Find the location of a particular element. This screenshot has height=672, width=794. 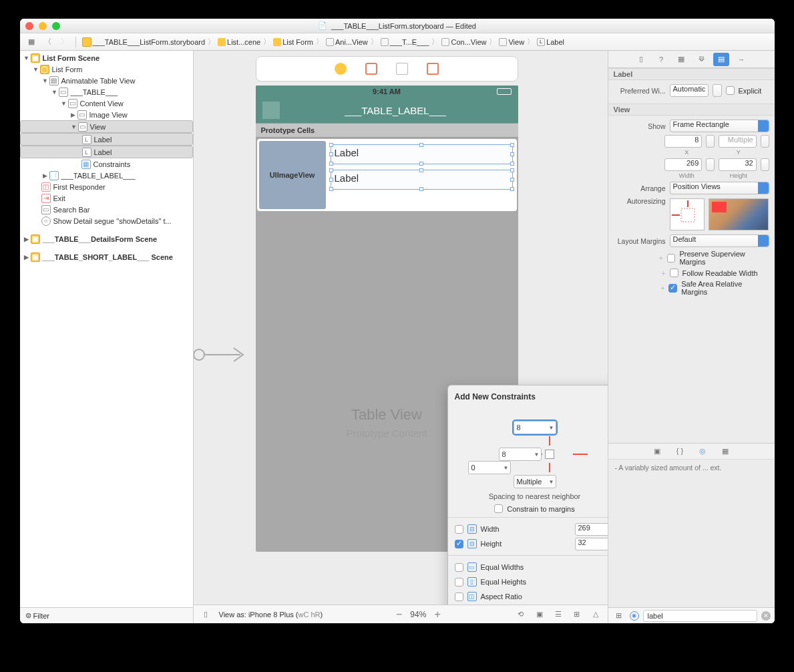

image-view: UIImageView is located at coordinates (292, 175).